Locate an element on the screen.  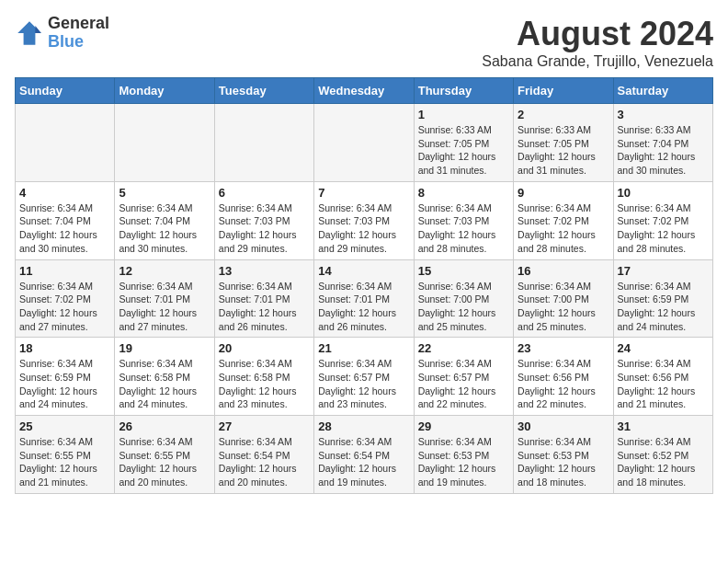
calendar-cell: 1Sunrise: 6:33 AM Sunset: 7:05 PM Daylig… is located at coordinates (463, 144).